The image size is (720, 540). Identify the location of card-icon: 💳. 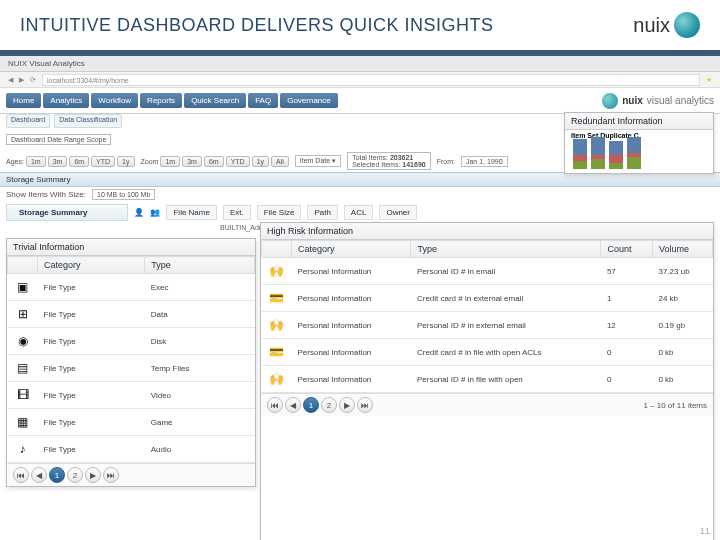
(277, 298).